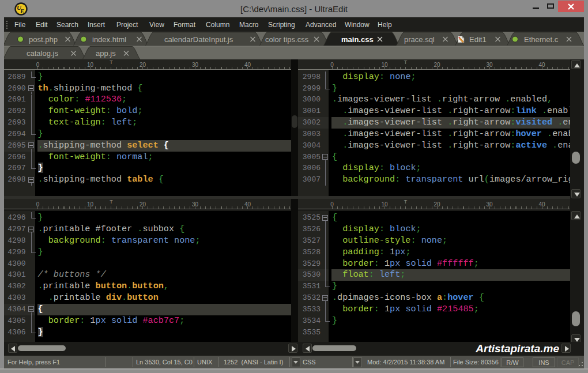  Describe the element at coordinates (43, 39) in the screenshot. I see `svg-text: post.php` at that location.